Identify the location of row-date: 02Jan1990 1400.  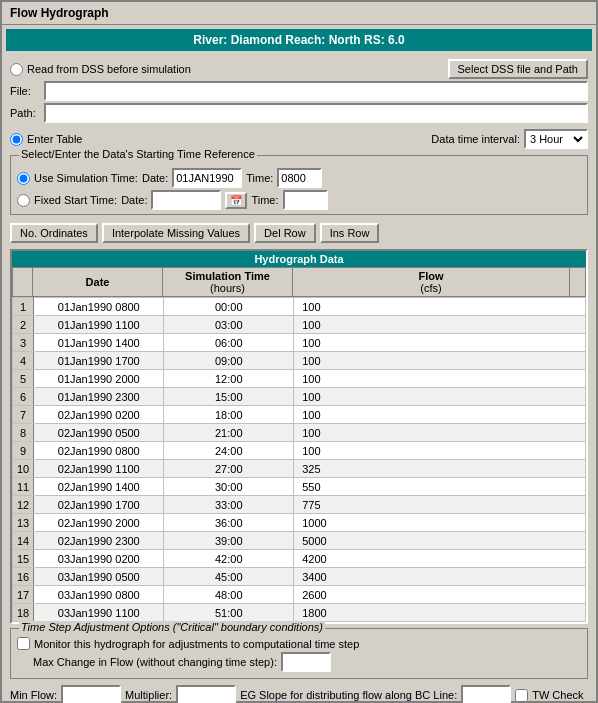
(99, 487).